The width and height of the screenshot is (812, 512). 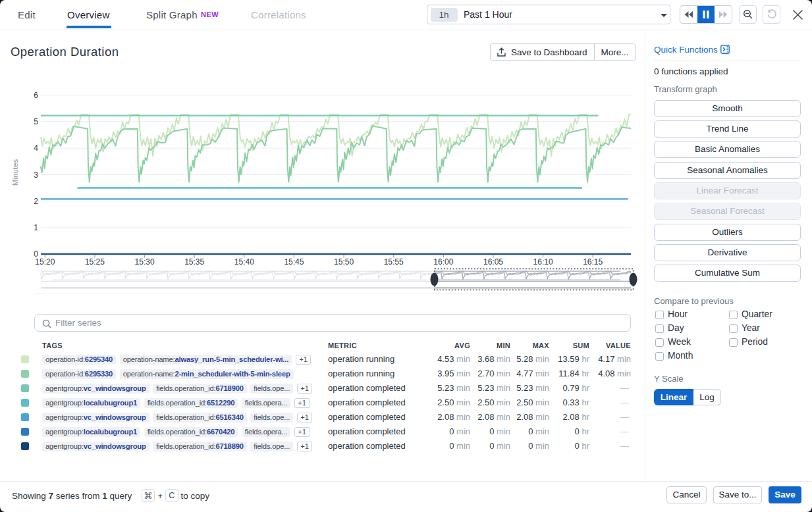 I want to click on svg-text: 15:25, so click(x=95, y=262).